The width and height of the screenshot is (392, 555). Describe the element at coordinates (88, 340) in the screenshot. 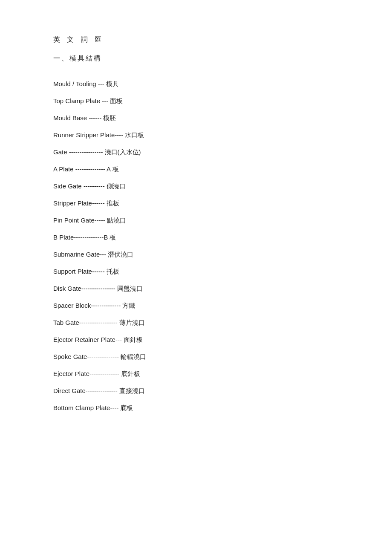

I see `term-english: Ejector Retainer Plate---` at that location.